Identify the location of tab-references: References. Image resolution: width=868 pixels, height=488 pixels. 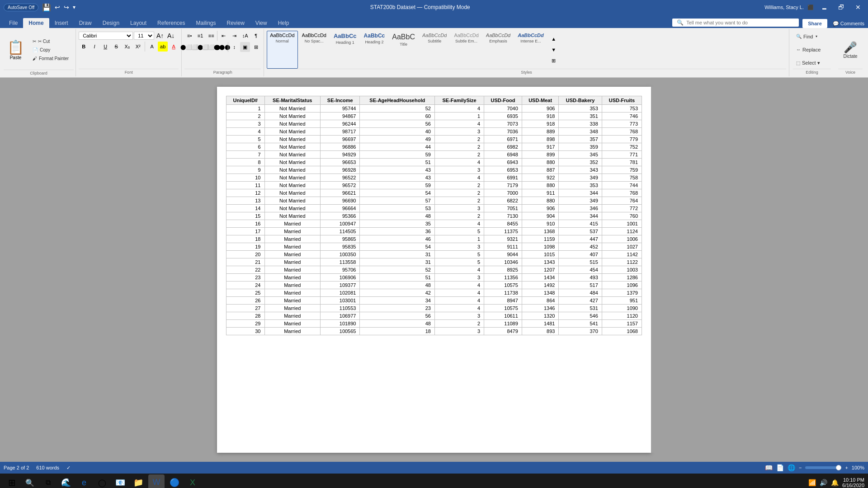
(171, 23).